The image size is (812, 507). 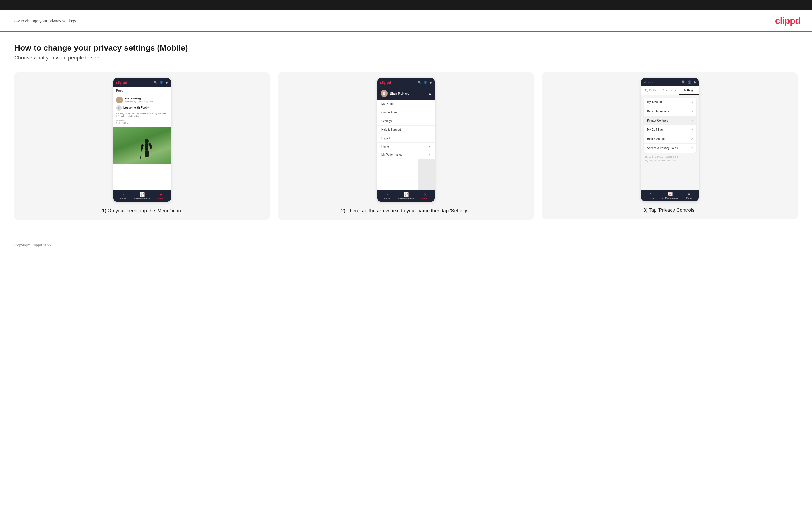 What do you see at coordinates (406, 48) in the screenshot?
I see `page-title: How to change your privacy settings (Mob…` at bounding box center [406, 48].